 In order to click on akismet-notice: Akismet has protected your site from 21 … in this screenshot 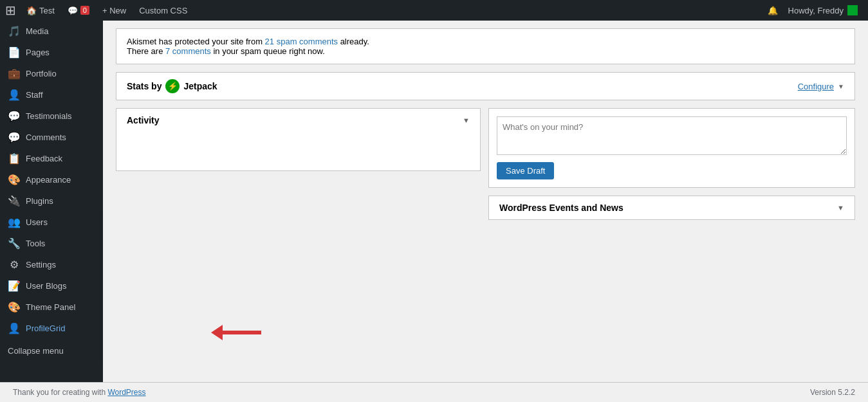, I will do `click(485, 46)`.